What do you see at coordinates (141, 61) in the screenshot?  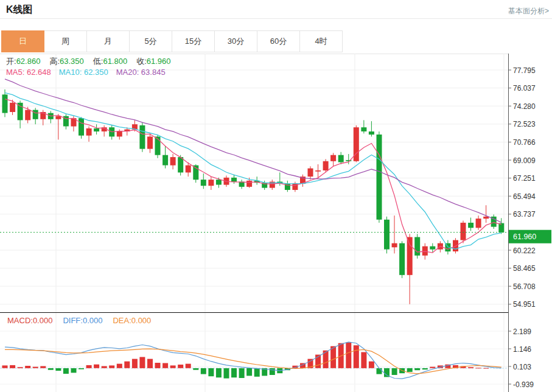 I see `ohlc-label-3: 收:` at bounding box center [141, 61].